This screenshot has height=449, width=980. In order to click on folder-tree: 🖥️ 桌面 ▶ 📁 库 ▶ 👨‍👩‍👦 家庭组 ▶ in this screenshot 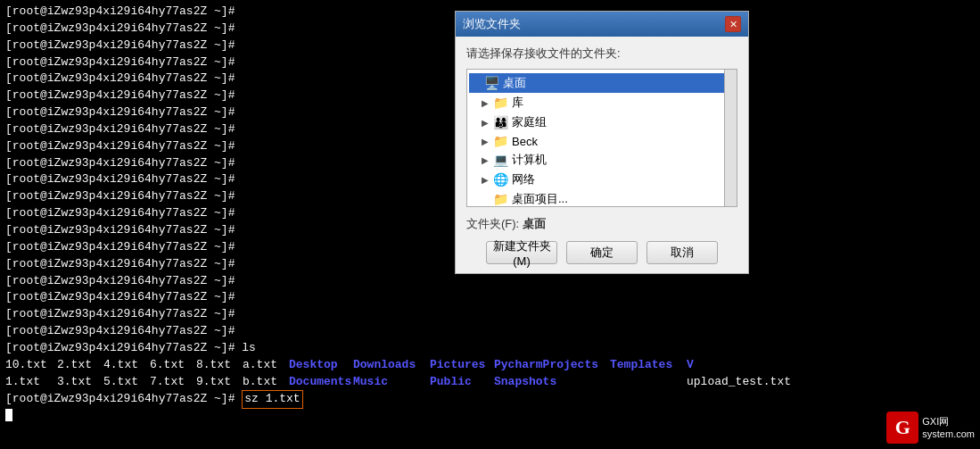, I will do `click(602, 137)`.